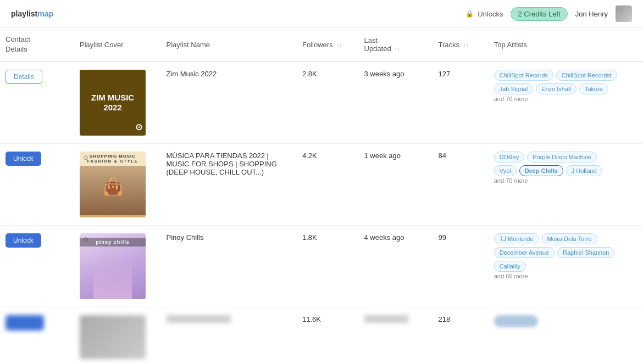  What do you see at coordinates (461, 336) in the screenshot?
I see `cell-tracks-4: 218` at bounding box center [461, 336].